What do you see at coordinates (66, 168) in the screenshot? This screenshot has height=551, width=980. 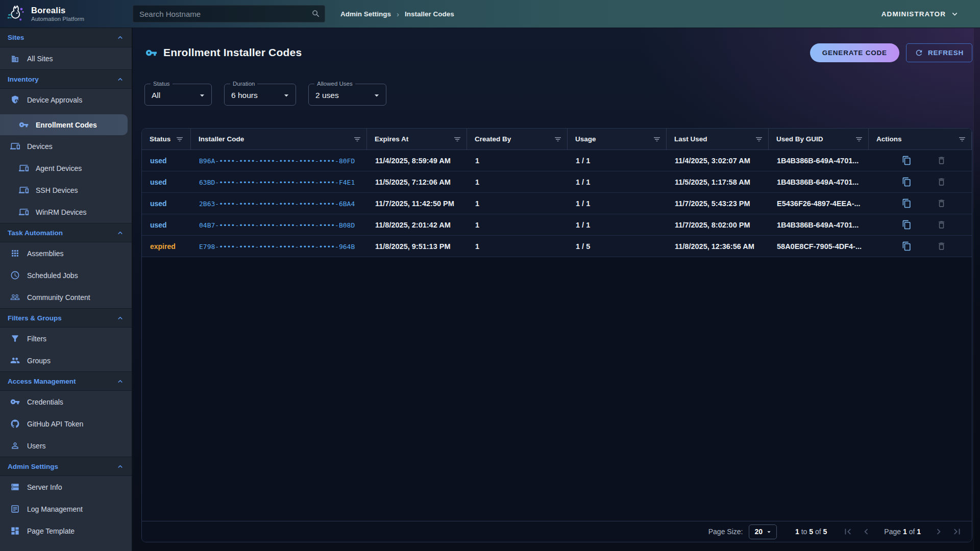 I see `sidebar-item-agent-devices: Agent Devices` at bounding box center [66, 168].